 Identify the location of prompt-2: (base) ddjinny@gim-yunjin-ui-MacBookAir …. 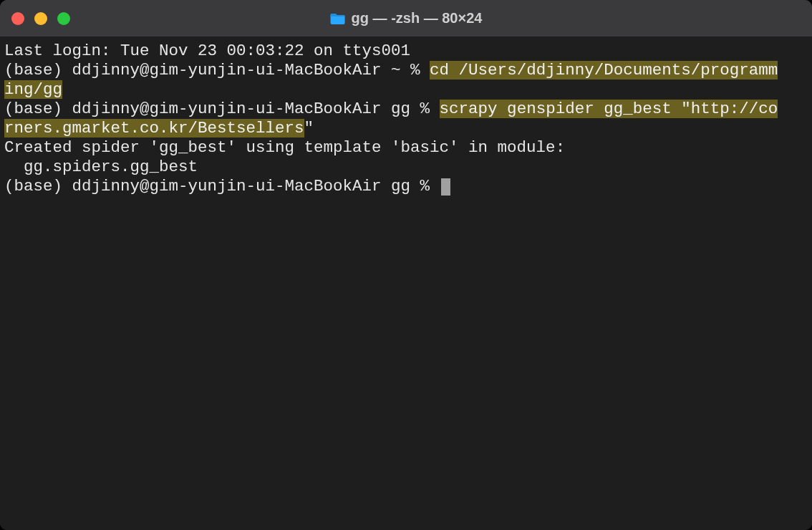
(222, 109).